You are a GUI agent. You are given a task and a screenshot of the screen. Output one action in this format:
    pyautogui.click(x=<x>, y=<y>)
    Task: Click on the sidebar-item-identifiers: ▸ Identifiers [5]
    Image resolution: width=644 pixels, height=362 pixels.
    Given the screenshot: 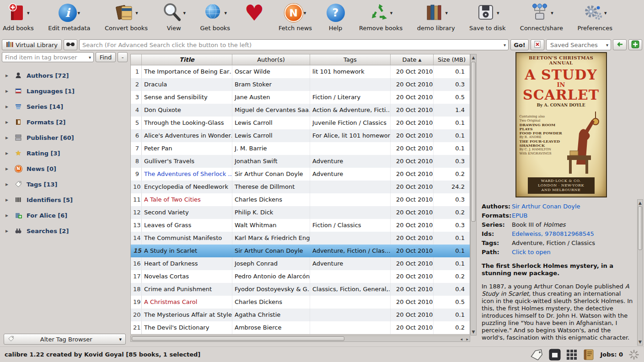 What is the action you would take?
    pyautogui.click(x=65, y=200)
    